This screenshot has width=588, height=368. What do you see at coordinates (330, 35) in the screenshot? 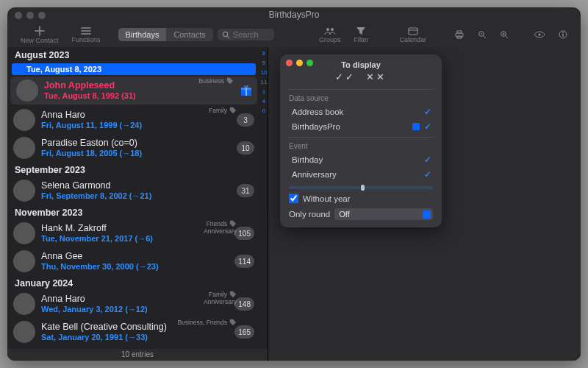
I see `groups-button: Groups` at bounding box center [330, 35].